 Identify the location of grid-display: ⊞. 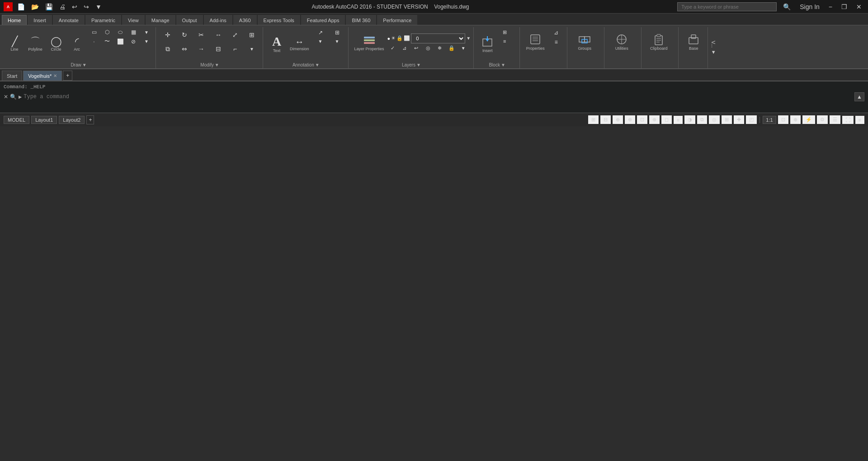
(593, 119).